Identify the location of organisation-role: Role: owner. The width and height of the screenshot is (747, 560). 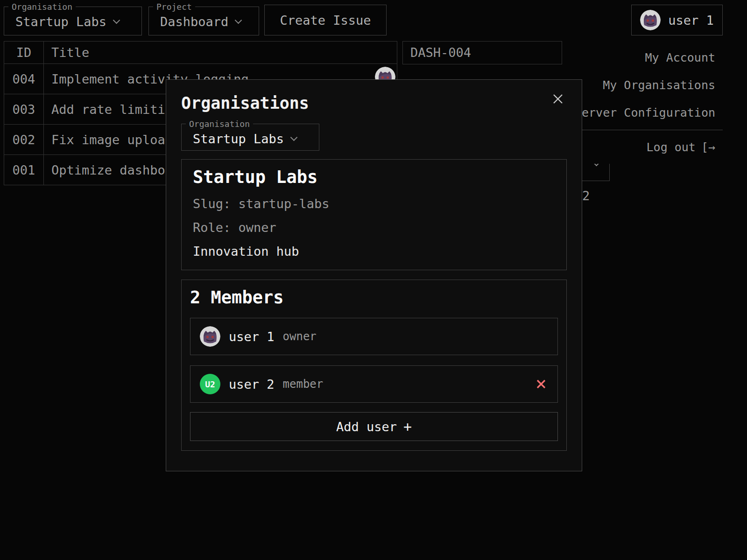
(374, 228).